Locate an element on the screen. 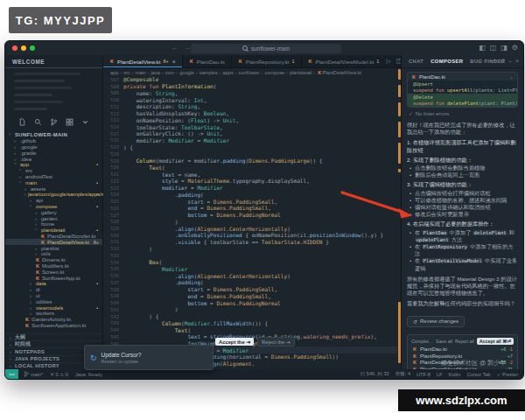 The width and height of the screenshot is (525, 420). tree-item: ›.github is located at coordinates (54, 142).